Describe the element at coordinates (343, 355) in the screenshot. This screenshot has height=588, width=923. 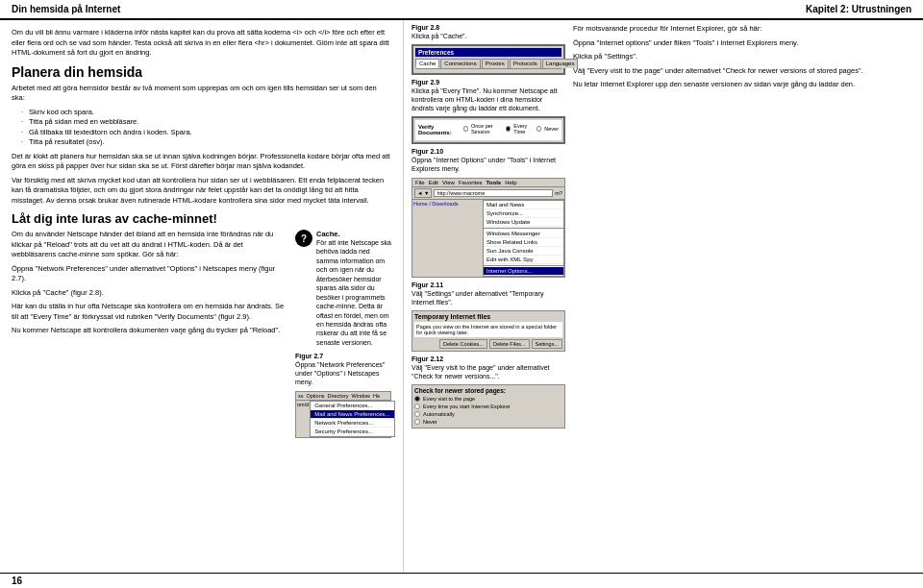
I see `fig27-label: Figur 2.7` at that location.